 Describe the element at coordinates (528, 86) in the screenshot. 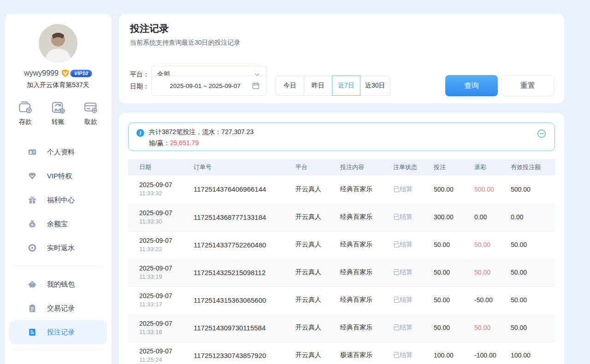

I see `reset-button: 重置` at that location.